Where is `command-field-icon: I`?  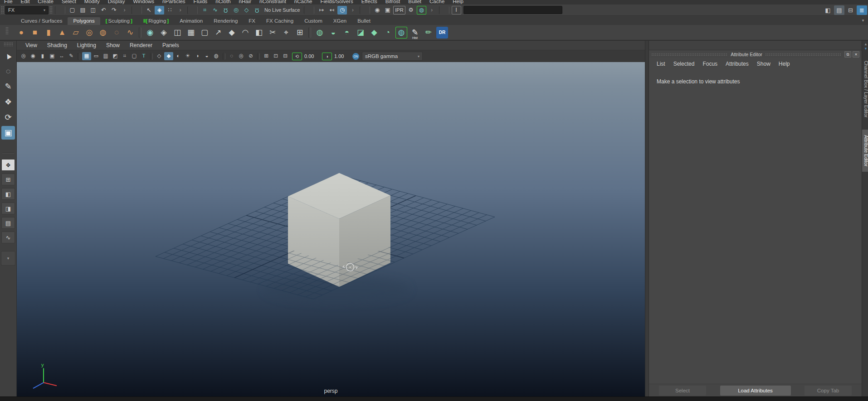
command-field-icon: I is located at coordinates (456, 10).